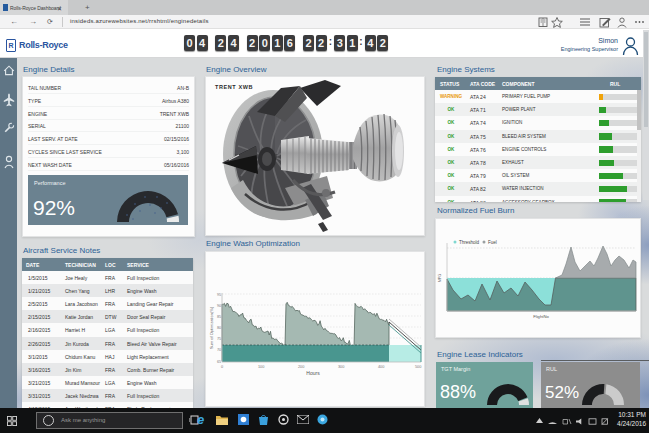 This screenshot has width=649, height=433. What do you see at coordinates (261, 367) in the screenshot?
I see `svg-text: 100` at bounding box center [261, 367].